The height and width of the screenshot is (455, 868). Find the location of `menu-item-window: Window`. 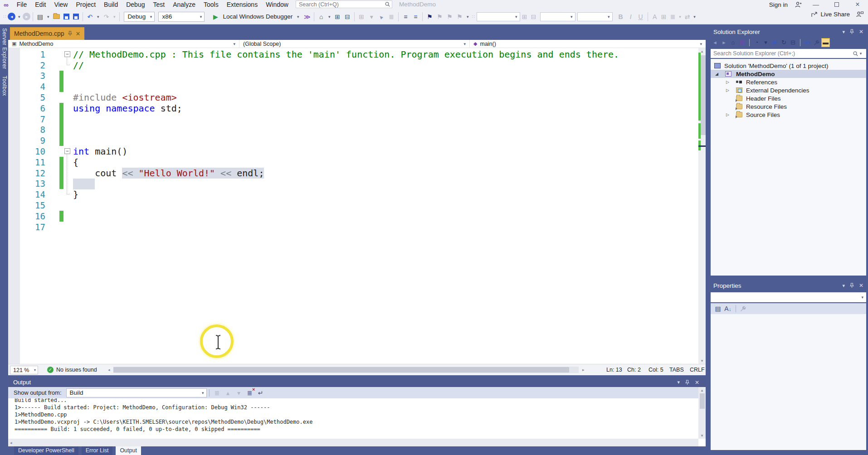

menu-item-window: Window is located at coordinates (277, 5).